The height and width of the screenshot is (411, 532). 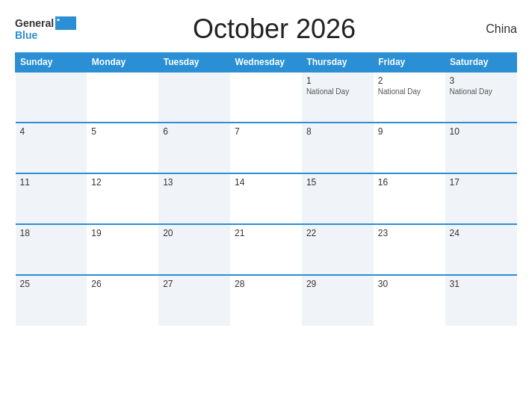 What do you see at coordinates (266, 199) in the screenshot?
I see `calendar-row: 11121314151617` at bounding box center [266, 199].